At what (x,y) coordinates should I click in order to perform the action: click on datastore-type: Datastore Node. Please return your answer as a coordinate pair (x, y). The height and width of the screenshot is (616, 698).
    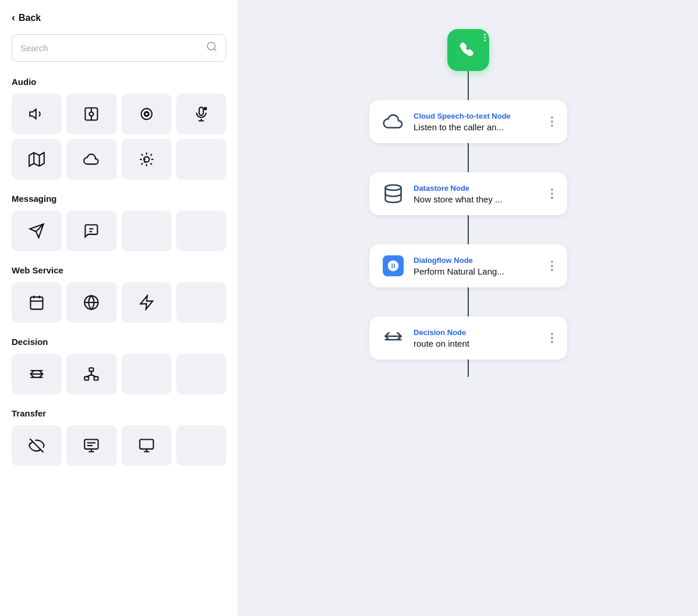
    Looking at the image, I should click on (477, 188).